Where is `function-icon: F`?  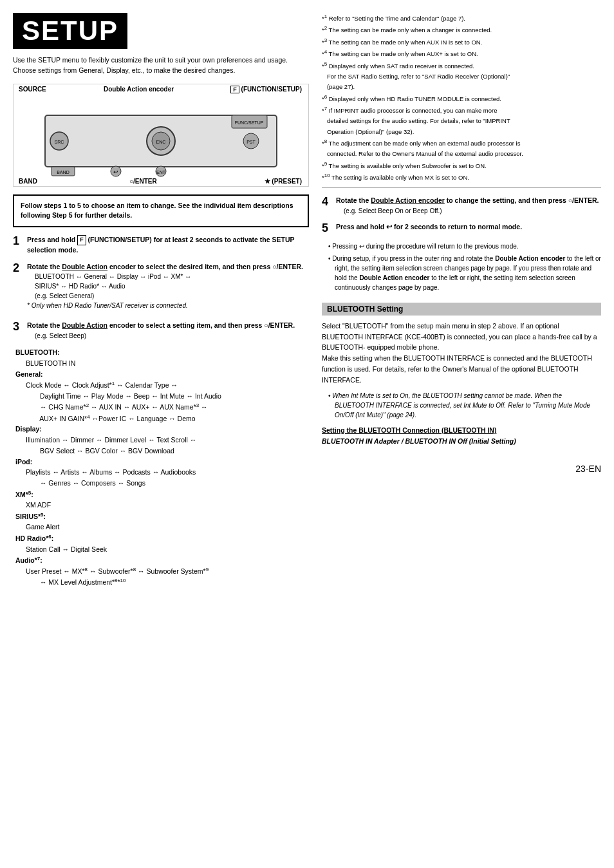 function-icon: F is located at coordinates (82, 240).